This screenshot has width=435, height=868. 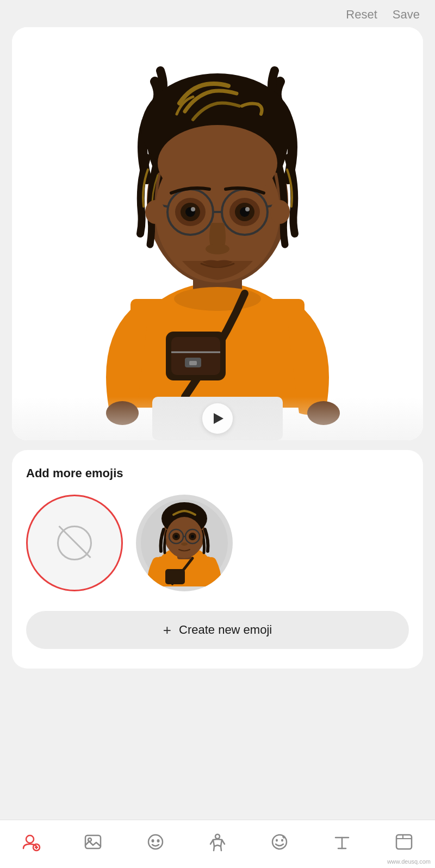 What do you see at coordinates (217, 844) in the screenshot?
I see `bottom-nav` at bounding box center [217, 844].